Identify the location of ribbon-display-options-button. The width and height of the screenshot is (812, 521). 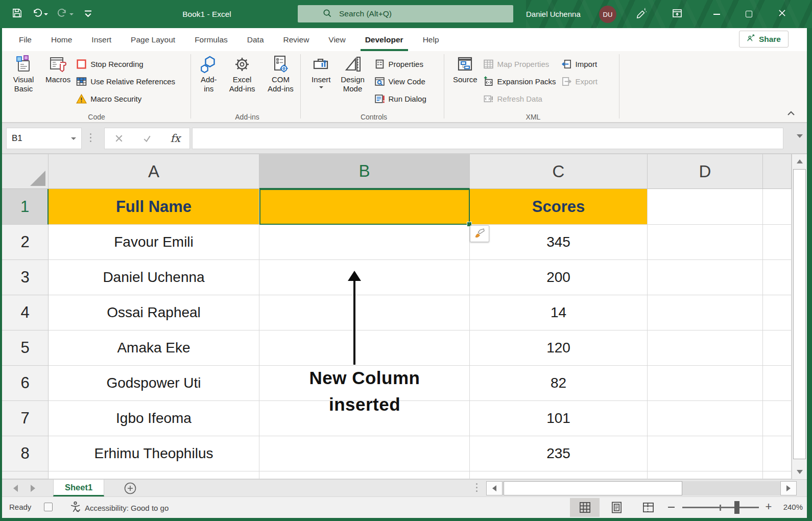
(677, 14).